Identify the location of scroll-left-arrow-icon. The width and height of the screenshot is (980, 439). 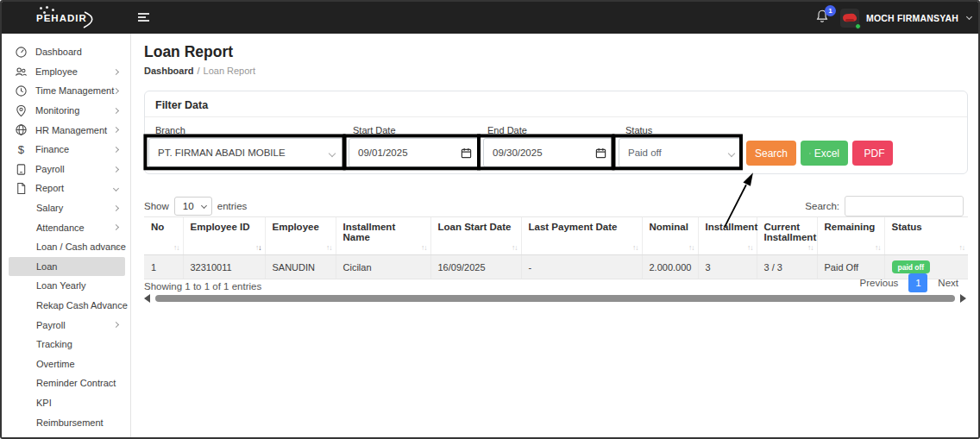
(147, 298).